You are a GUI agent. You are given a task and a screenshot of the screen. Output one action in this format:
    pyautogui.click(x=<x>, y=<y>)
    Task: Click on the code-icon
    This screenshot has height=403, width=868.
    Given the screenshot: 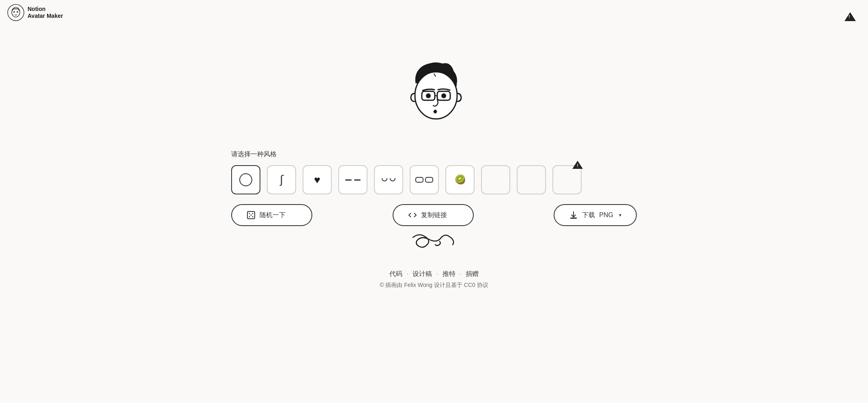 What is the action you would take?
    pyautogui.click(x=413, y=215)
    